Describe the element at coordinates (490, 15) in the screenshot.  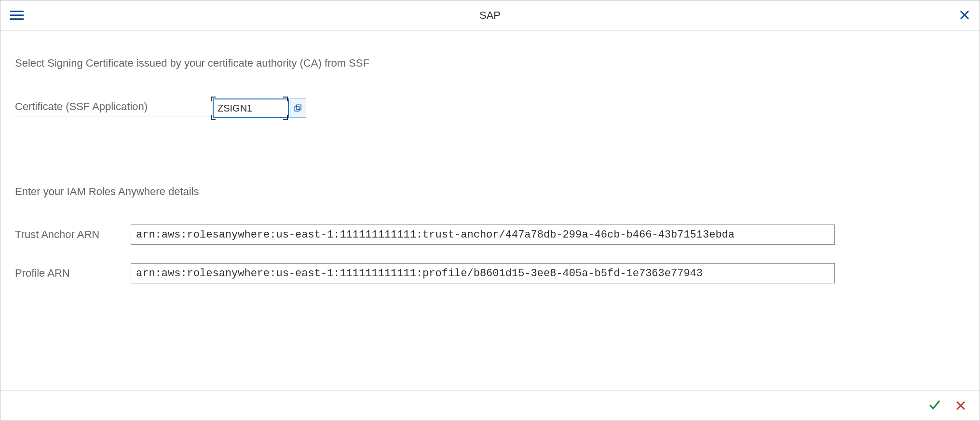
I see `dialog-title: SAP` at that location.